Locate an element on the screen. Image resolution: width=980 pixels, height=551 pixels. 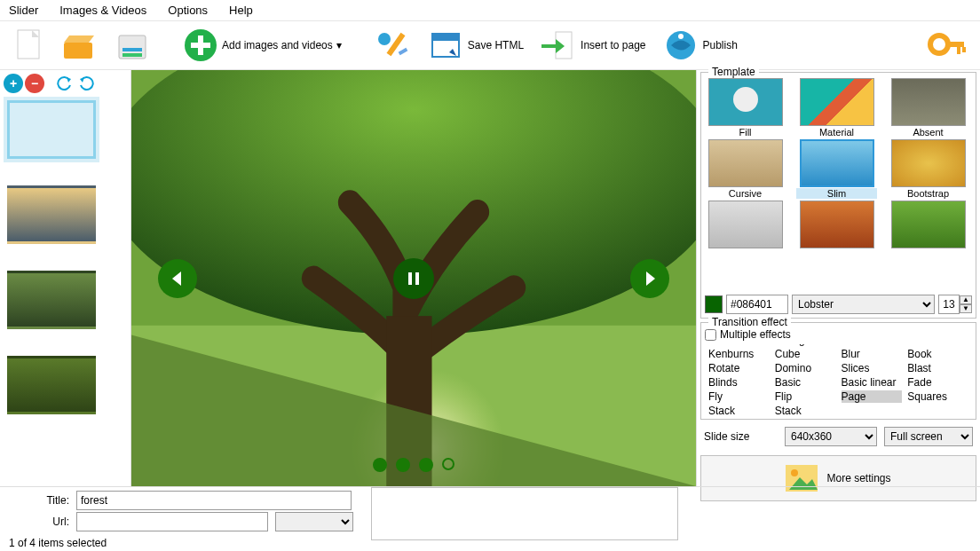
effect-item: Seven is located at coordinates (872, 345).